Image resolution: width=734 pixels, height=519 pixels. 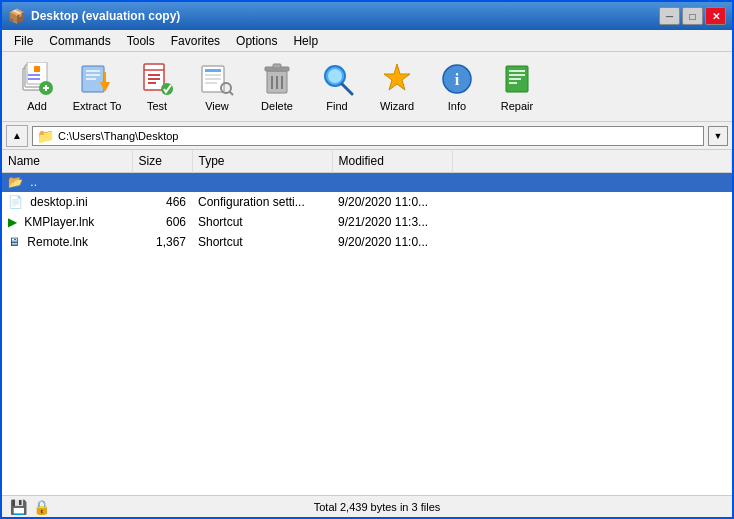 What do you see at coordinates (457, 87) in the screenshot?
I see `info-button: i Info` at bounding box center [457, 87].